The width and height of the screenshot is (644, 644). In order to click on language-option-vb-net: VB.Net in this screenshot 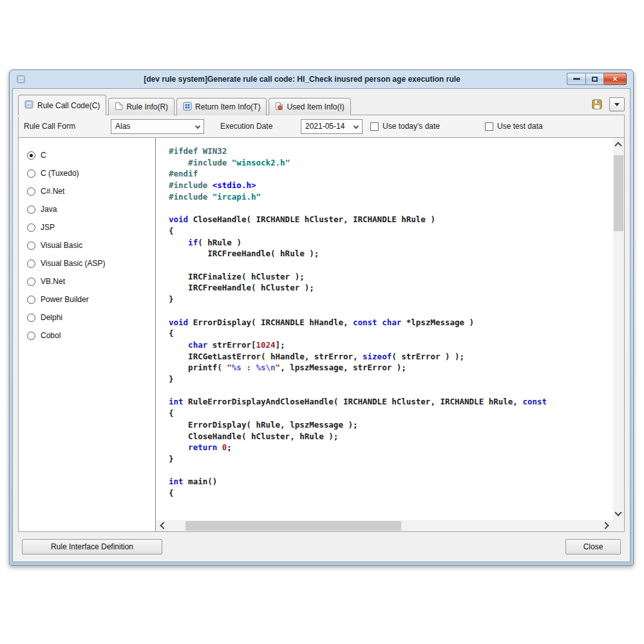, I will do `click(91, 281)`.